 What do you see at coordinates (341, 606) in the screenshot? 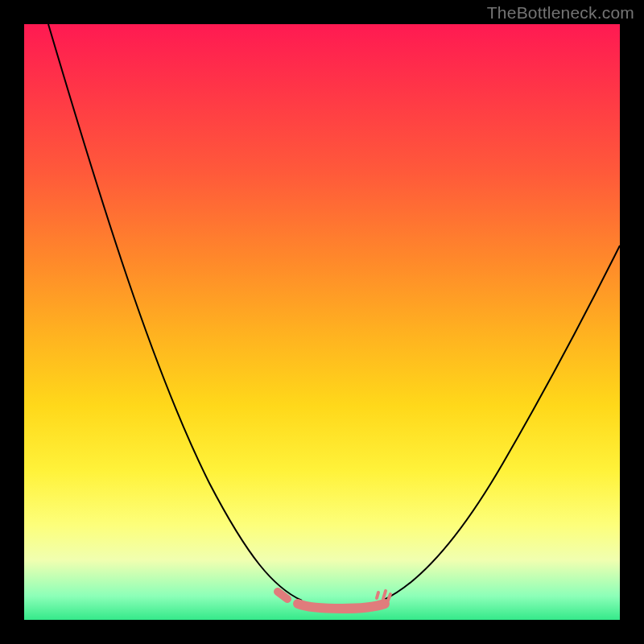
I see `optimal-range-marker` at bounding box center [341, 606].